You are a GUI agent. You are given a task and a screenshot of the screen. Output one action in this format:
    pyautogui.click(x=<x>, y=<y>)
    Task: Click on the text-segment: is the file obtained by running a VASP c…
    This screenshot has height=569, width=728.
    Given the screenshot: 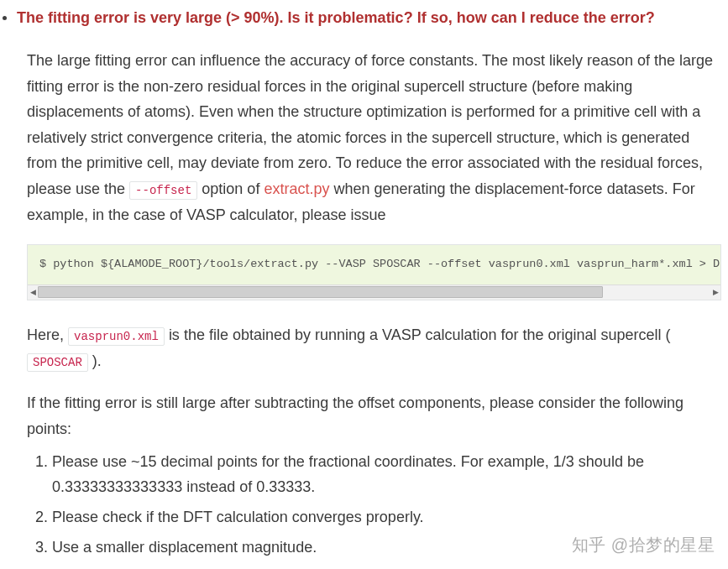 What is the action you would take?
    pyautogui.click(x=420, y=335)
    